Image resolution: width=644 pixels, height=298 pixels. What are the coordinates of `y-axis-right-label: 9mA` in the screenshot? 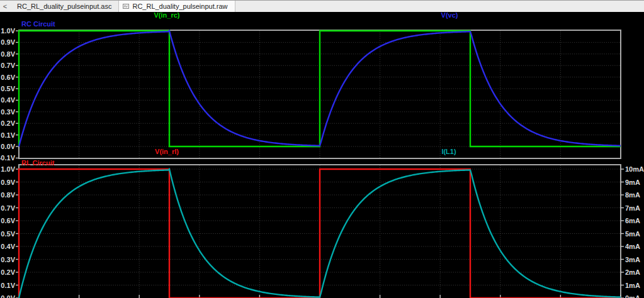 It's located at (633, 182).